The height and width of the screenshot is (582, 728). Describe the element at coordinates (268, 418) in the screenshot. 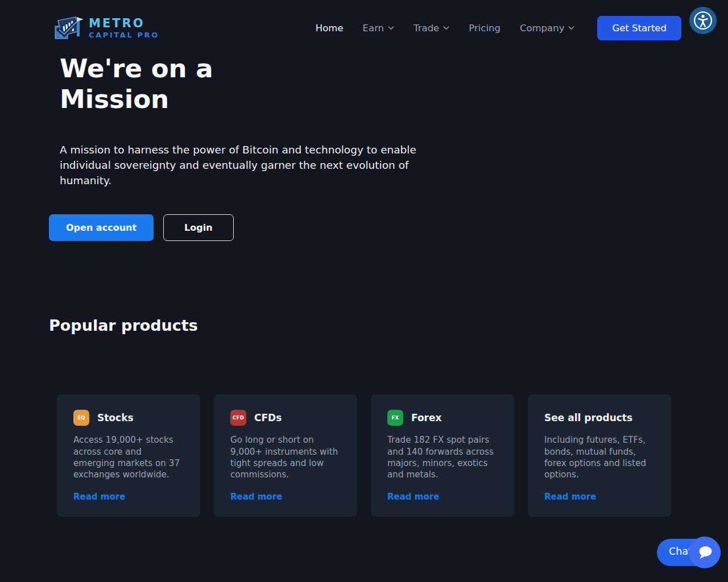

I see `card-title: CFDs` at that location.